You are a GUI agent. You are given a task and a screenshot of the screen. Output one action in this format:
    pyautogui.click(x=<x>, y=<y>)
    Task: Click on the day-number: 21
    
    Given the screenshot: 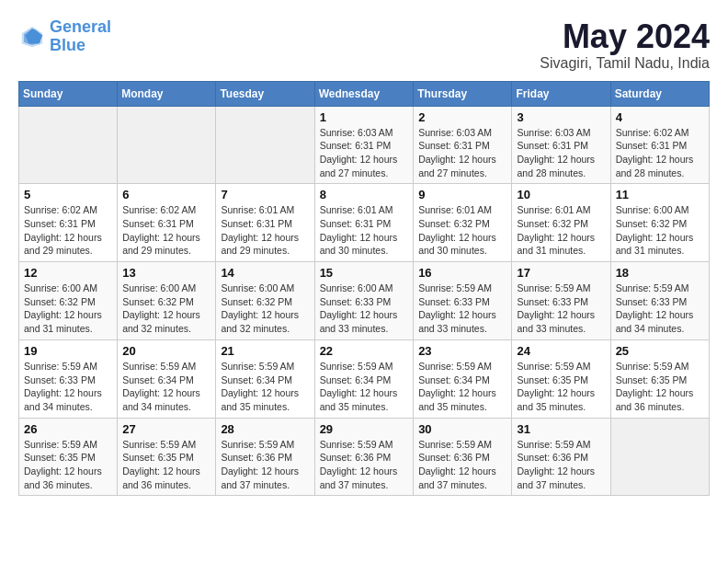 What is the action you would take?
    pyautogui.click(x=265, y=351)
    